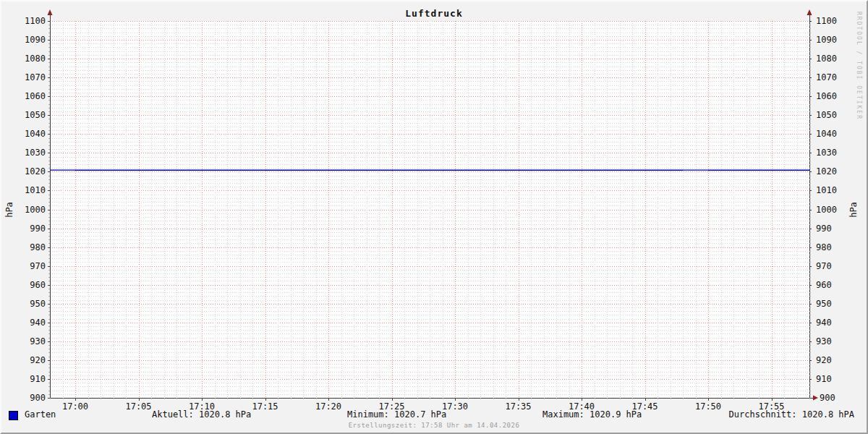 The width and height of the screenshot is (868, 434). What do you see at coordinates (434, 415) in the screenshot?
I see `legend: Garten Aktuell: 1020.8 hPa Minimum: 1020…` at bounding box center [434, 415].